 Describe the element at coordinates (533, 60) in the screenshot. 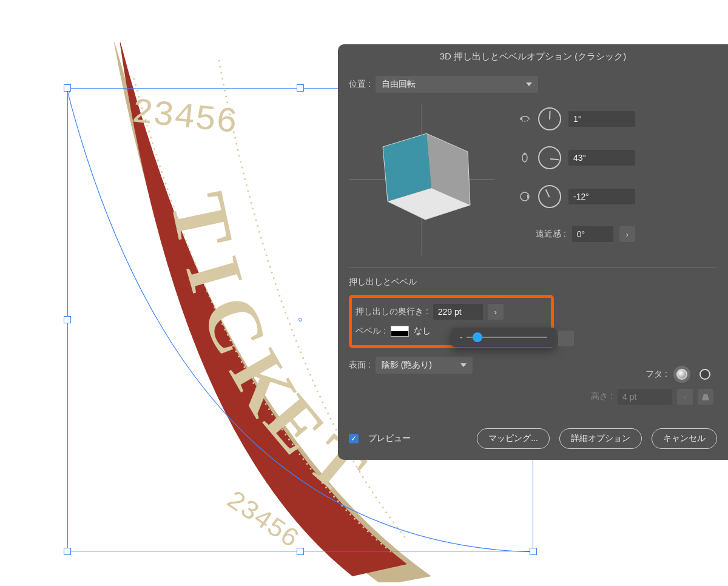

I see `dialog-title: 3D 押し出しとベベルオプション (クラシック)` at that location.